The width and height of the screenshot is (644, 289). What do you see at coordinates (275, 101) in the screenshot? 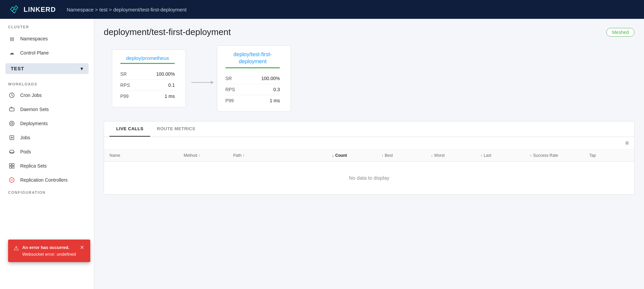
I see `dest-p99-value: 1 ms` at bounding box center [275, 101].